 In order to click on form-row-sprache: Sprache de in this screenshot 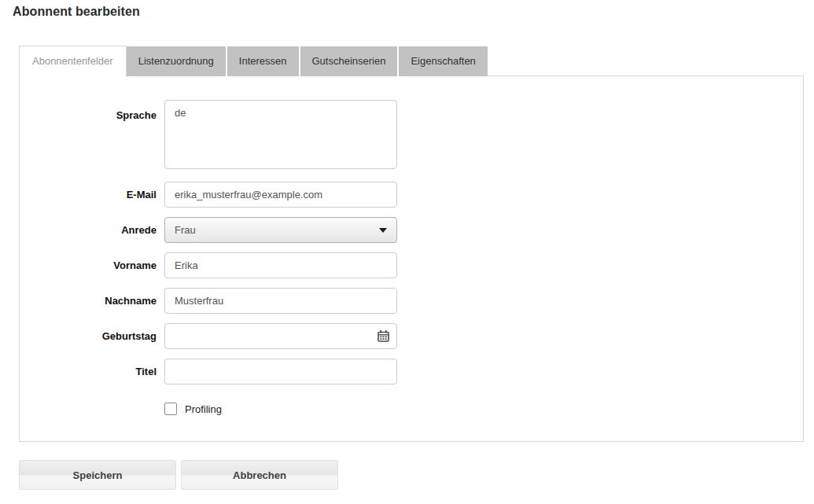, I will do `click(411, 136)`.